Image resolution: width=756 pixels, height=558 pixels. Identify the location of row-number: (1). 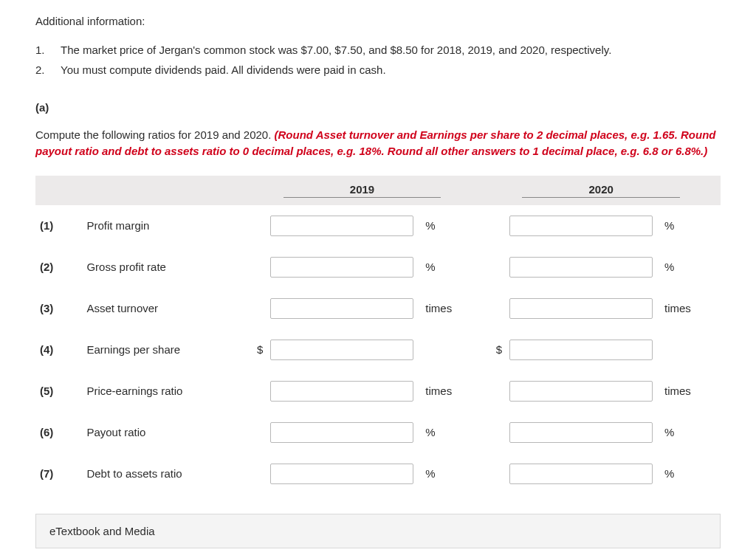
(59, 226).